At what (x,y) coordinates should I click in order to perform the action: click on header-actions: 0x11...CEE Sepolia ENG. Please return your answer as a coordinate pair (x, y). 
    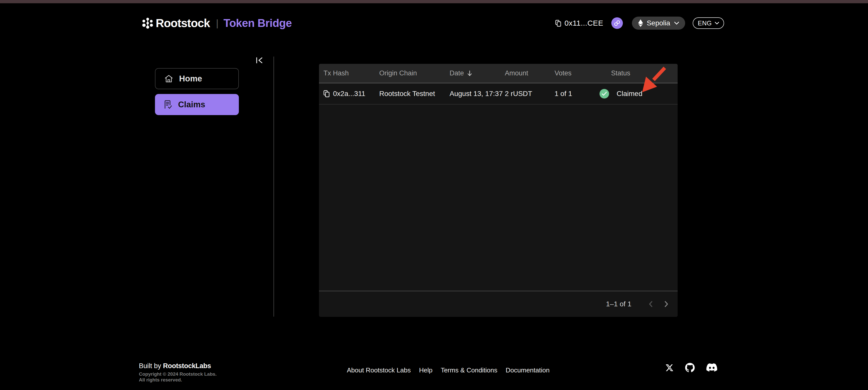
    Looking at the image, I should click on (640, 23).